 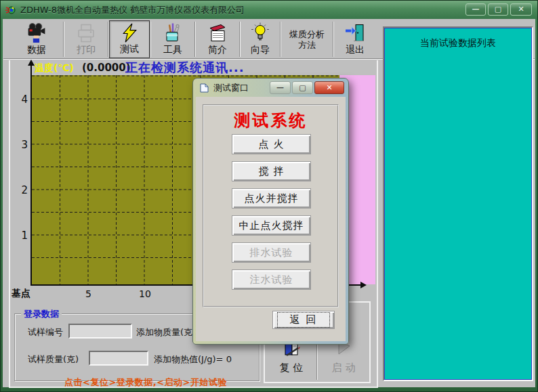 What do you see at coordinates (37, 50) in the screenshot?
I see `toolbar-label: 数据` at bounding box center [37, 50].